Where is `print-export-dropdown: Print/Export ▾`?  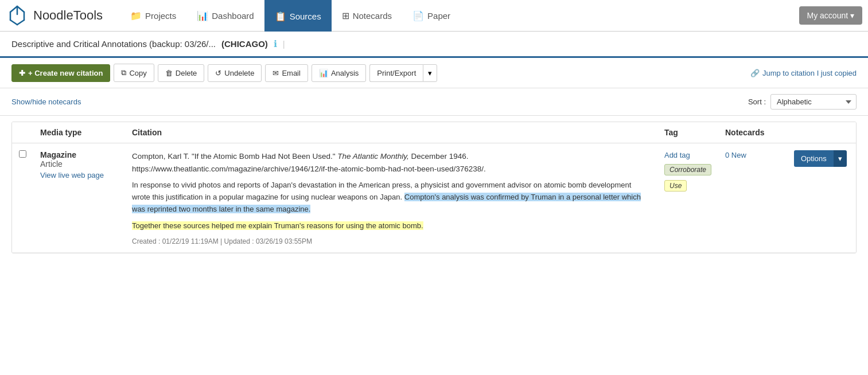
print-export-dropdown: Print/Export ▾ is located at coordinates (403, 73).